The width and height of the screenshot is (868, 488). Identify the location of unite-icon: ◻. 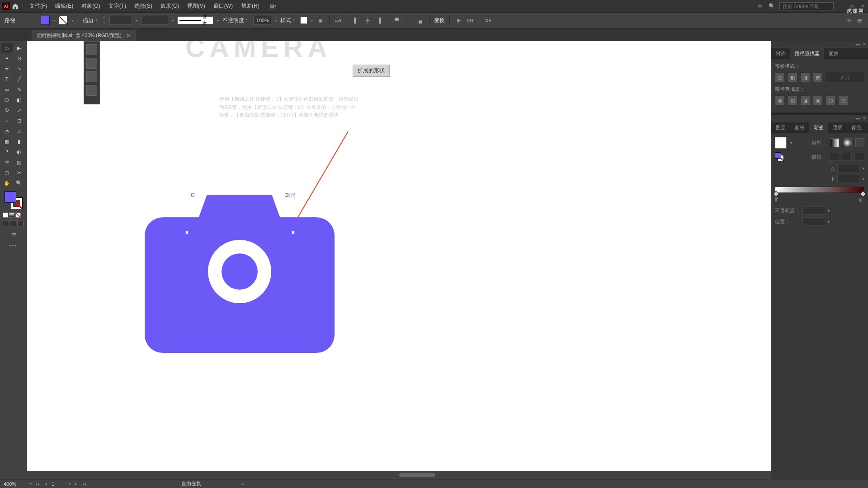
(780, 77).